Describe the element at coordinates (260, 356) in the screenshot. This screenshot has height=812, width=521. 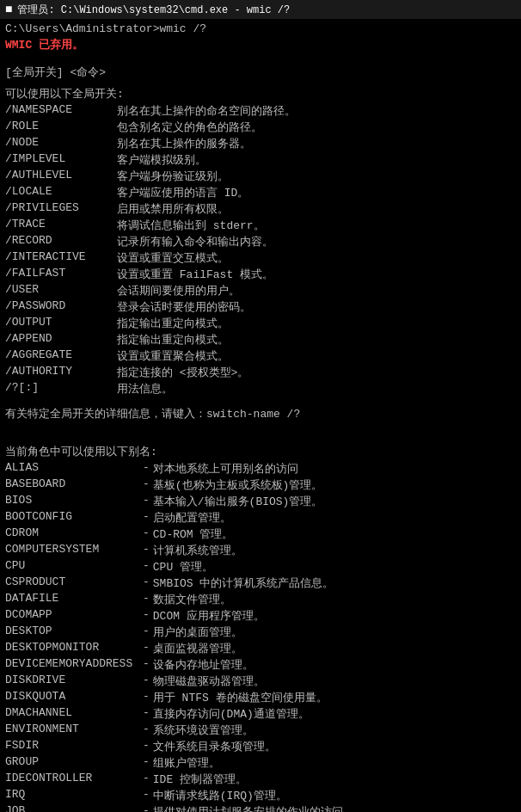
I see `switch-item: /AGGREGATE设置或重置聚合模式。` at that location.